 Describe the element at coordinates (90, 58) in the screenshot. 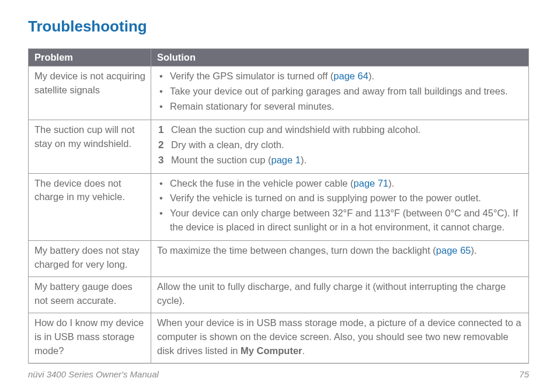

I see `col-header-problem: Problem` at that location.